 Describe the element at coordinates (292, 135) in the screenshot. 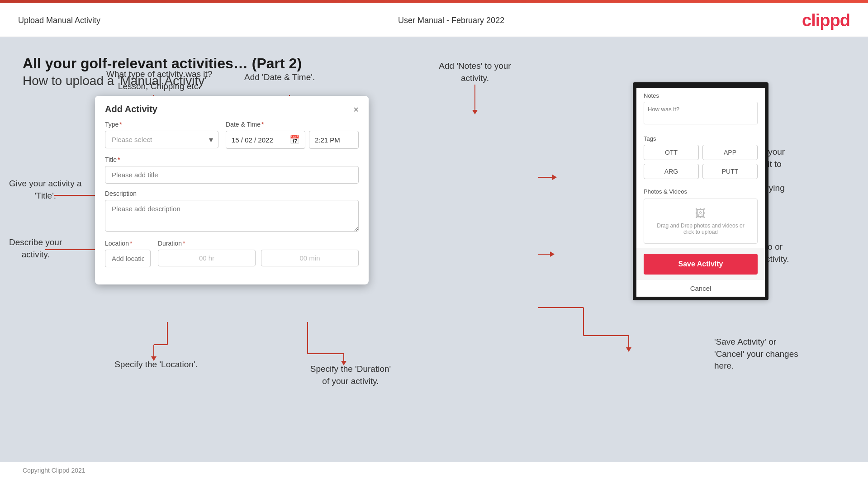

I see `datetime-group: Date & Time* 📅` at that location.